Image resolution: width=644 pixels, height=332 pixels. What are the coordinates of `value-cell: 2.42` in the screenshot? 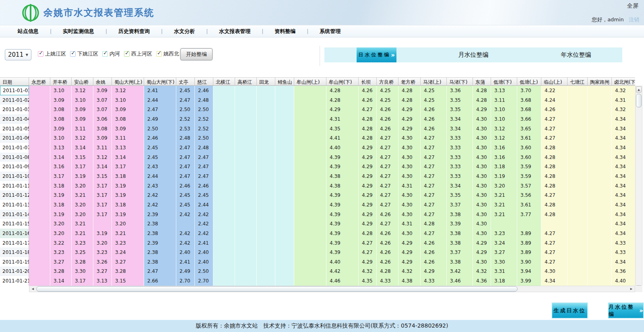 It's located at (186, 243).